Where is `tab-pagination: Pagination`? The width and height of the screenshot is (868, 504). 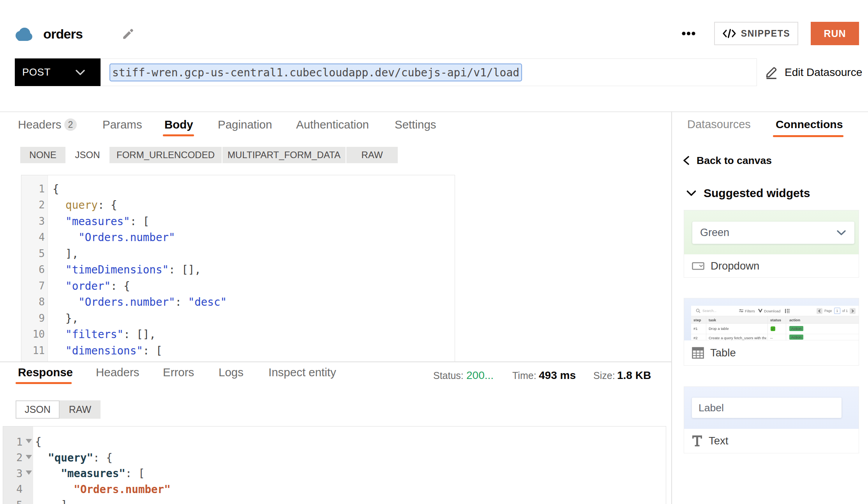
tab-pagination: Pagination is located at coordinates (245, 125).